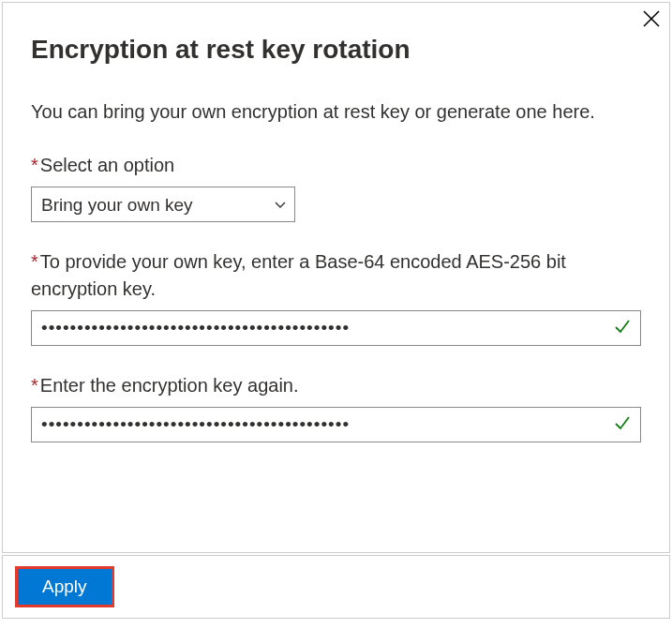 The height and width of the screenshot is (629, 672). What do you see at coordinates (336, 165) in the screenshot?
I see `option-label: *Select an option` at bounding box center [336, 165].